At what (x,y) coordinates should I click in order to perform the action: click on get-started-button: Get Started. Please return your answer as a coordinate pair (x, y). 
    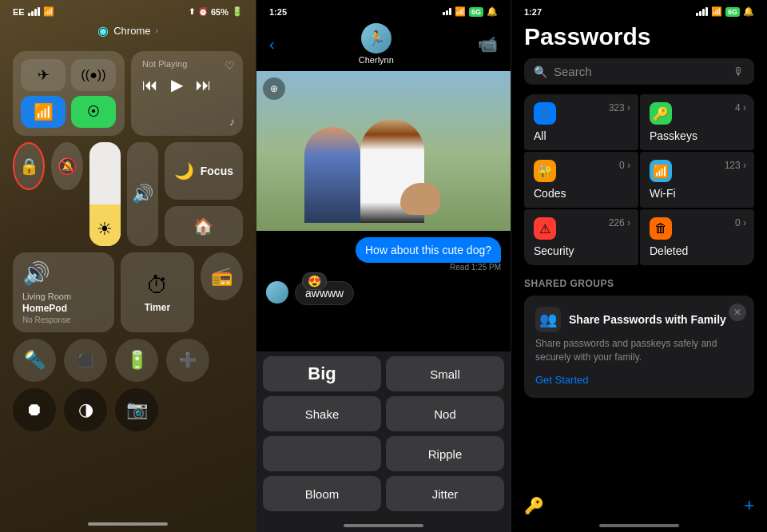
    Looking at the image, I should click on (562, 380).